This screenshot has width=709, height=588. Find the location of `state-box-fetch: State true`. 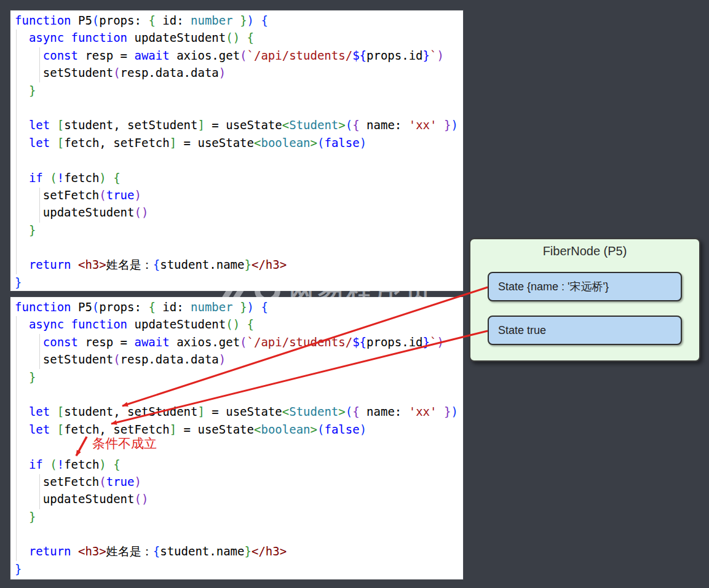

state-box-fetch: State true is located at coordinates (585, 330).